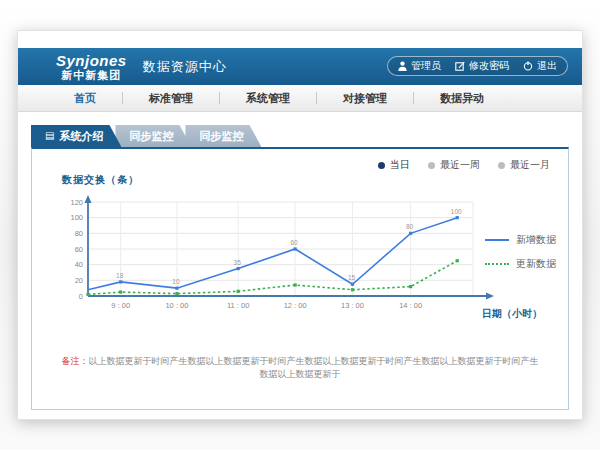 The image size is (600, 450). What do you see at coordinates (512, 314) in the screenshot?
I see `x-axis-title: 日期（小时）` at bounding box center [512, 314].